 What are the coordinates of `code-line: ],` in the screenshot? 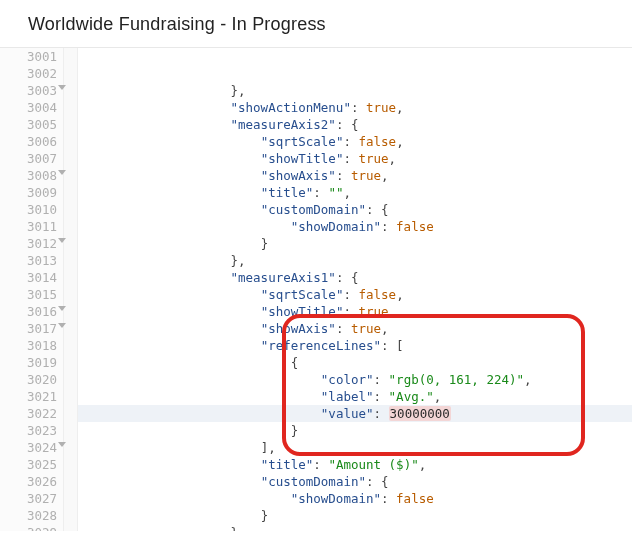 It's located at (355, 448).